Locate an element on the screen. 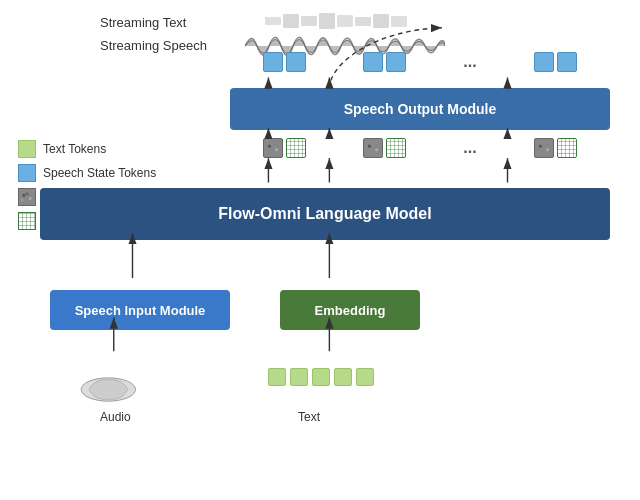  speech-input-label: Speech Input Module is located at coordinates (140, 310).